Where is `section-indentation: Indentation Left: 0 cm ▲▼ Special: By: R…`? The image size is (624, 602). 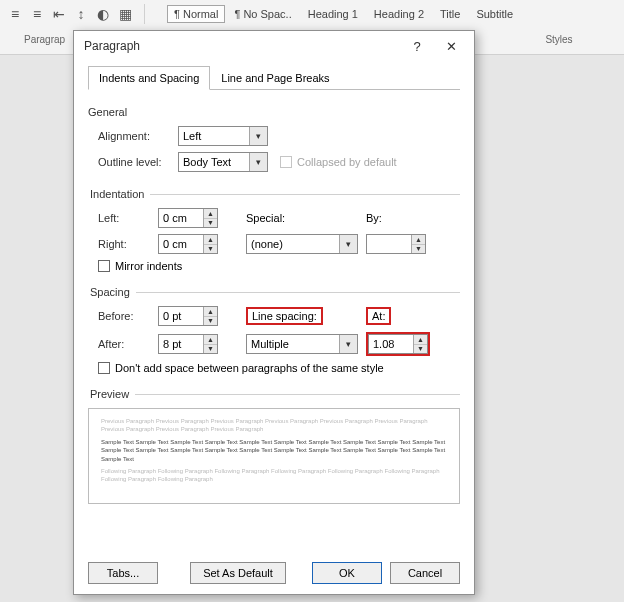 section-indentation: Indentation Left: 0 cm ▲▼ Special: By: R… is located at coordinates (274, 230).